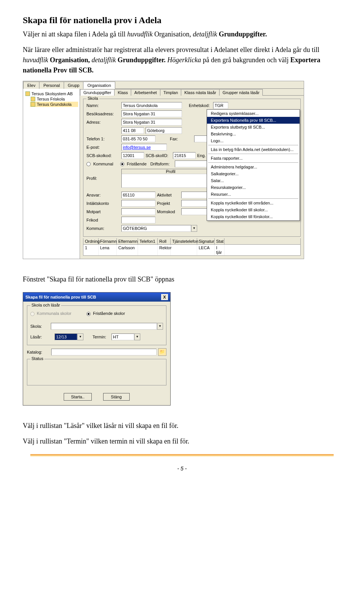 This screenshot has width=364, height=596. What do you see at coordinates (103, 212) in the screenshot?
I see `label-motpart: Motpart` at bounding box center [103, 212].